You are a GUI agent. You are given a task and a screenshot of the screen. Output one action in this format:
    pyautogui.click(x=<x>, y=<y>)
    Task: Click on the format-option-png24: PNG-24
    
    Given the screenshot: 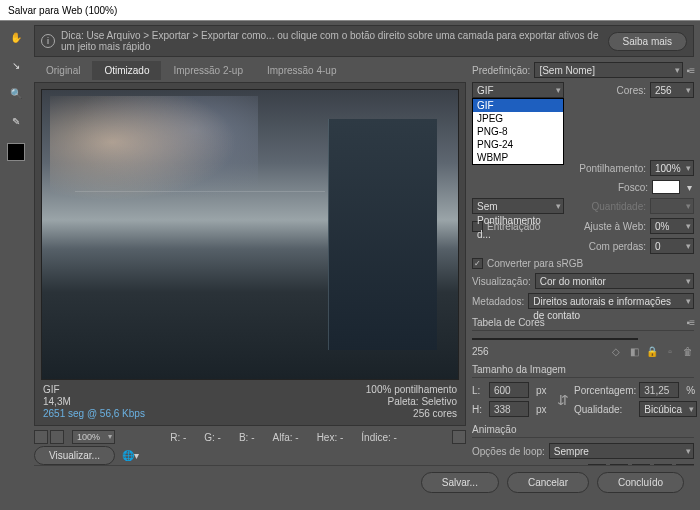 What is the action you would take?
    pyautogui.click(x=518, y=144)
    